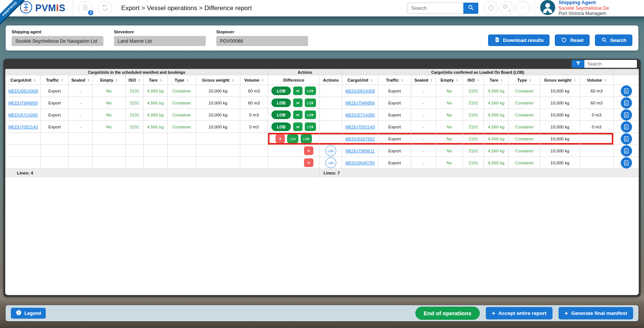 The height and width of the screenshot is (328, 644). I want to click on col-iso-left: ISO↑, so click(135, 80).